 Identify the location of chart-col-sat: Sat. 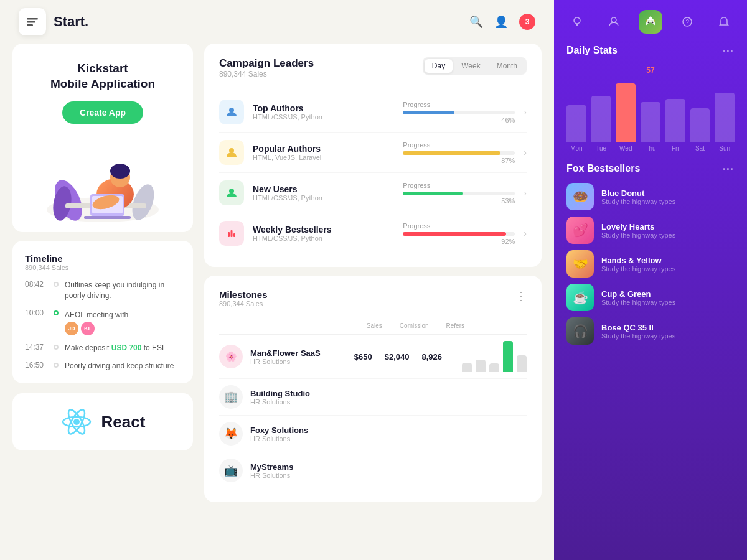
(700, 130).